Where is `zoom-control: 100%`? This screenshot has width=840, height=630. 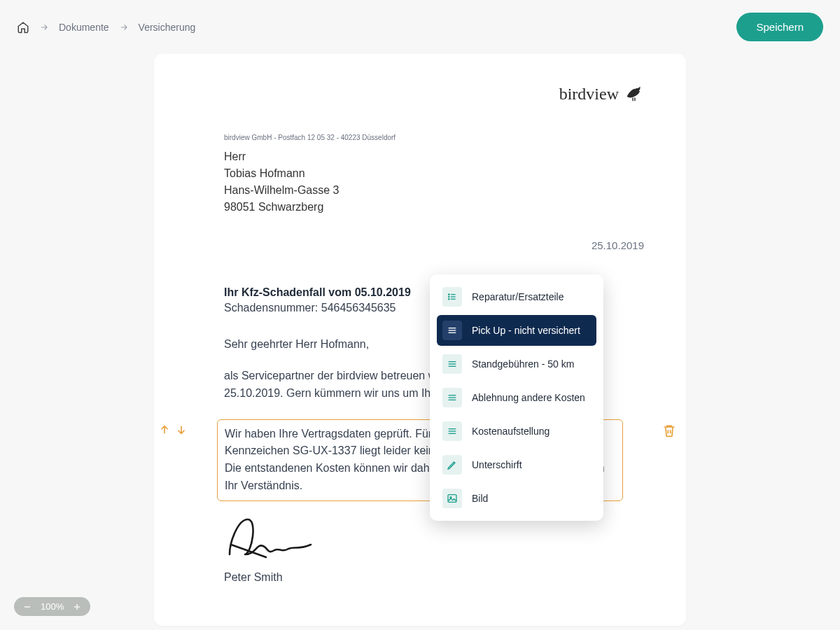
zoom-control: 100% is located at coordinates (52, 606).